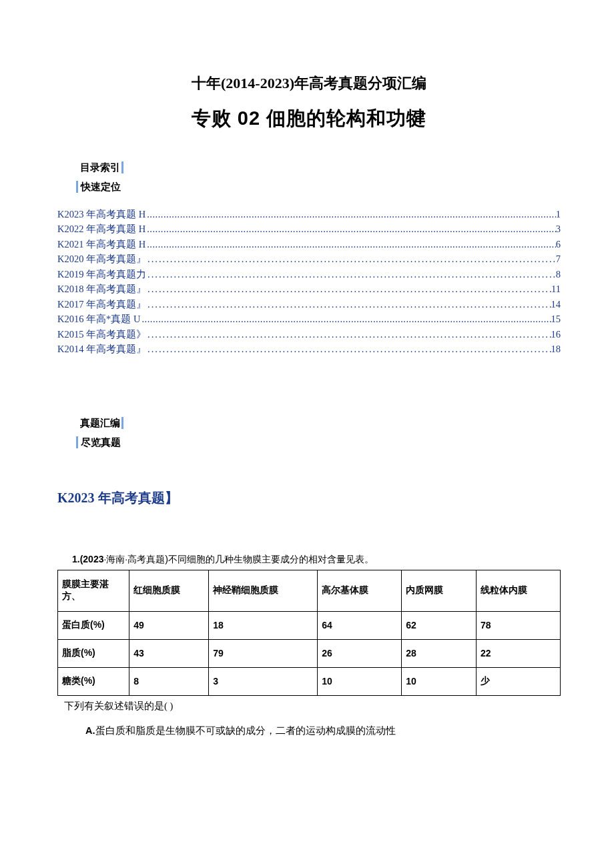  I want to click on toc-entry-label: K2023 年高考真题 H, so click(101, 214).